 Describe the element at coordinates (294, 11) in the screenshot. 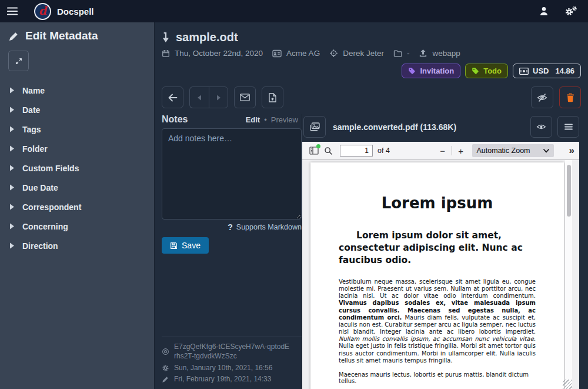

I see `top-navbar: d Docspell` at that location.